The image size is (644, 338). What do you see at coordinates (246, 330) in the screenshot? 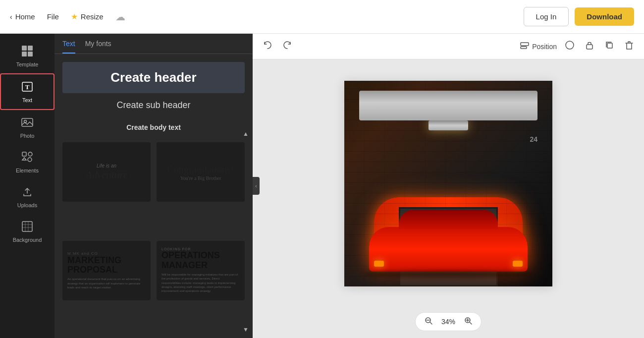
I see `scroll-down-indicator: ▼` at bounding box center [246, 330].